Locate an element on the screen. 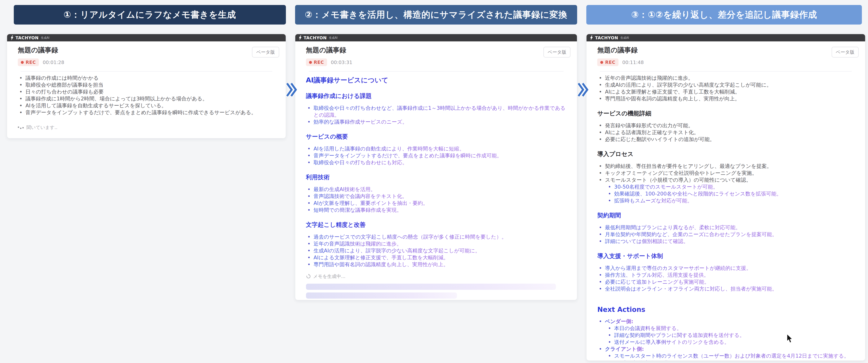 The width and height of the screenshot is (868, 363). list-item-text: 最低利用期間はプランにより異なるが、柔軟に対応可能。 is located at coordinates (673, 227).